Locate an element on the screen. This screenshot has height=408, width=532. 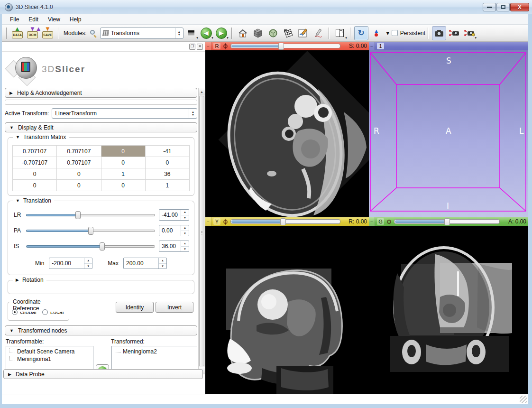
active-transform-selector: LinearTransform ▲▼ is located at coordinates (124, 113).